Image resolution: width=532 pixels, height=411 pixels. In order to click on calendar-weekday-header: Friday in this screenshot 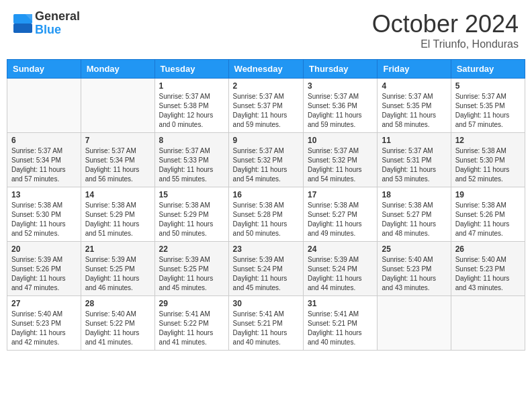, I will do `click(414, 69)`.